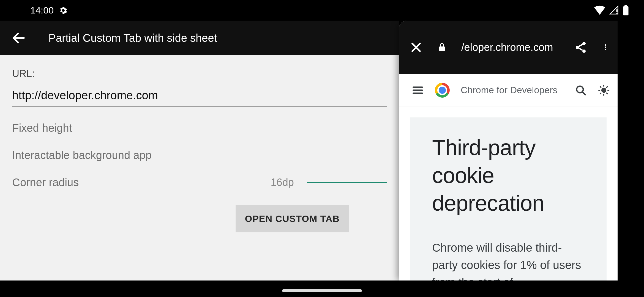 The width and height of the screenshot is (644, 297). I want to click on article-heading: Third-party cookie deprecation, so click(508, 175).